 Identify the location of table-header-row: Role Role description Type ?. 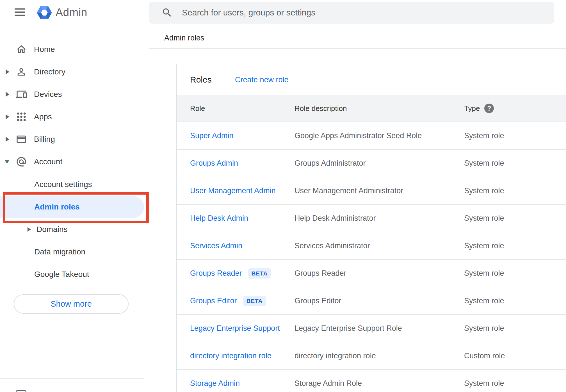
(371, 109).